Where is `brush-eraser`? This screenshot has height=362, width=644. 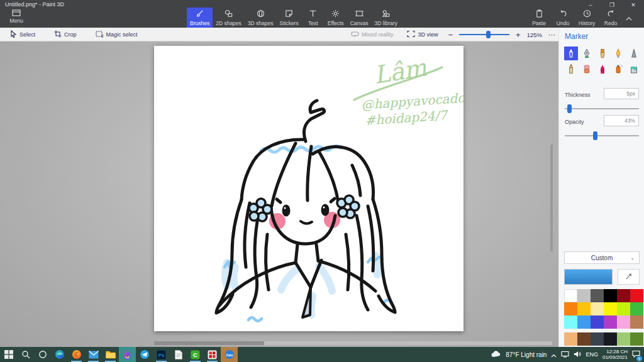
brush-eraser is located at coordinates (587, 69).